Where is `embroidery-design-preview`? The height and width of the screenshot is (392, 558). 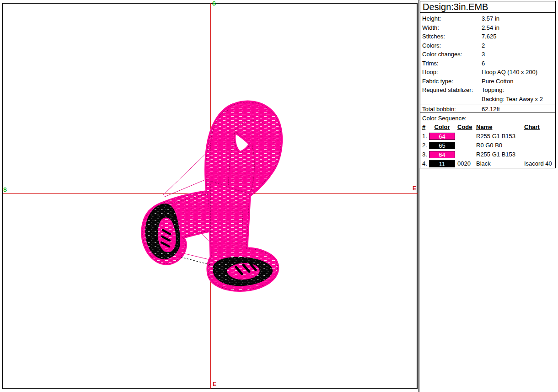
embroidery-design-preview is located at coordinates (213, 196).